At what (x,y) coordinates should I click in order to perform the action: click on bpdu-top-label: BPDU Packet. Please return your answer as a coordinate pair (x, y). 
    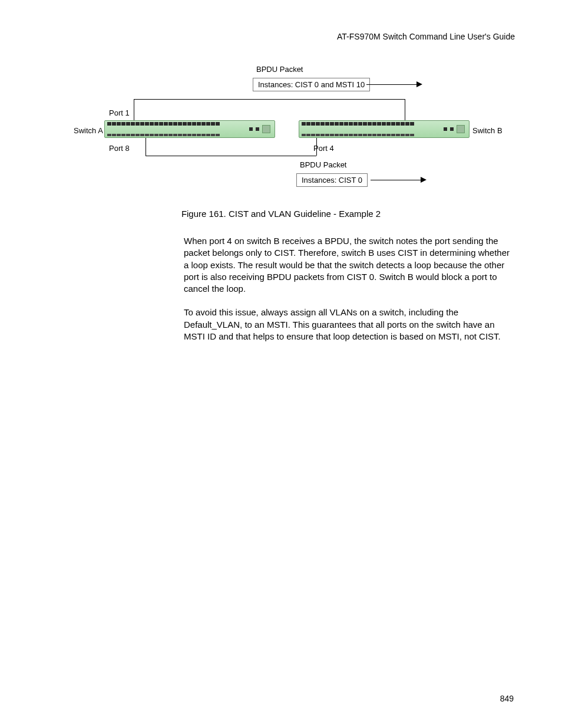
    Looking at the image, I should click on (279, 70).